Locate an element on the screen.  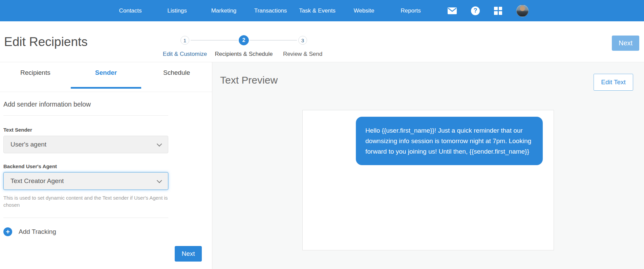
next-button-top: Next is located at coordinates (626, 43).